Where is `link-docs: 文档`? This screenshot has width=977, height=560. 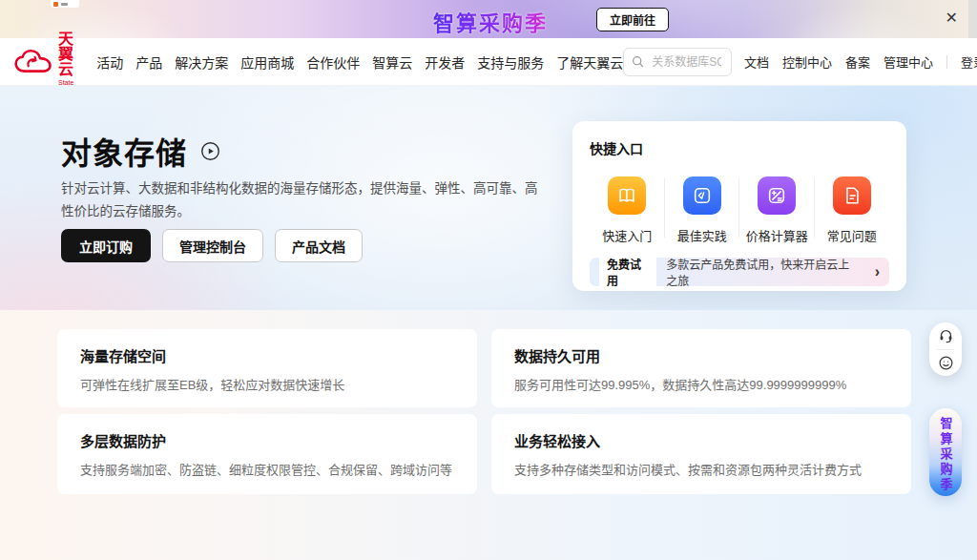 link-docs: 文档 is located at coordinates (757, 61).